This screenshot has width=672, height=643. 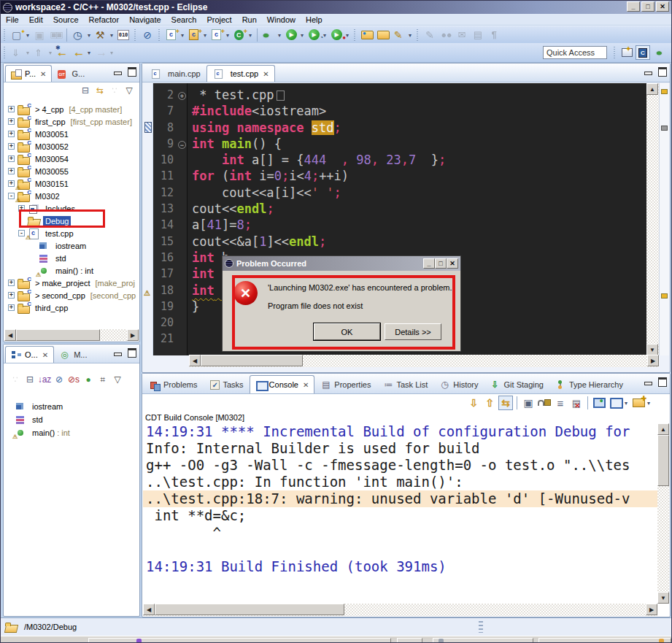 I want to click on link-with-editor-button: ⇆, so click(x=100, y=91).